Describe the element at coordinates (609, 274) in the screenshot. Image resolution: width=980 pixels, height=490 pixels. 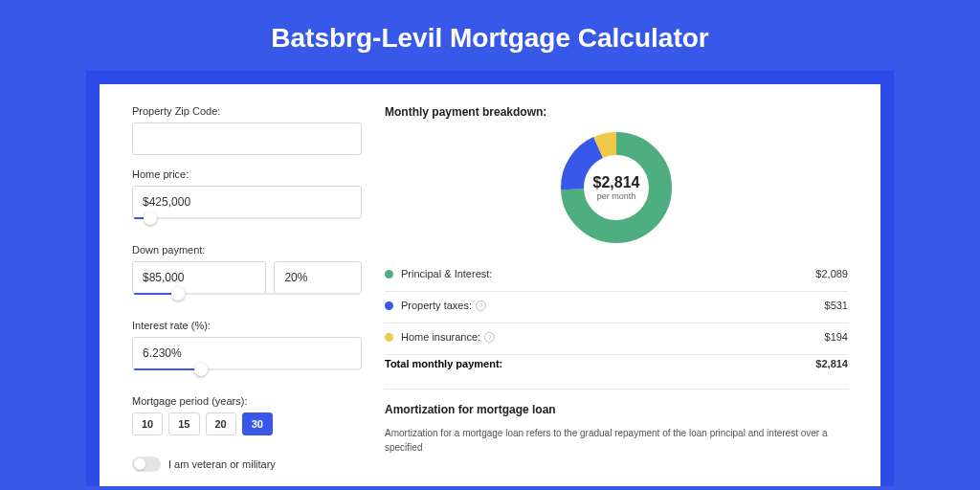
I see `legend-label: Principal & Interest:` at that location.